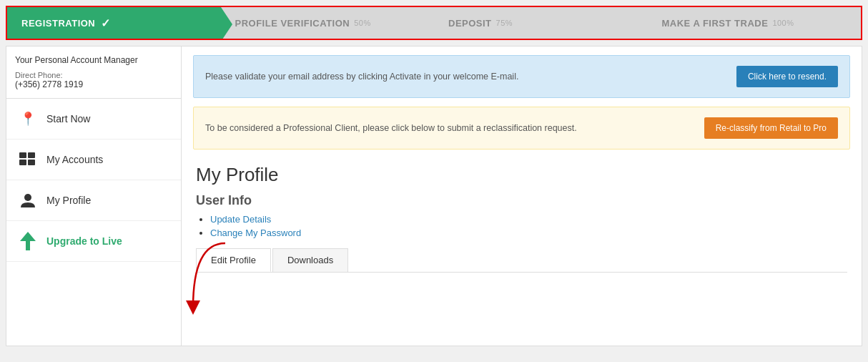  I want to click on tab-edit-profile: Edit Profile, so click(233, 260).